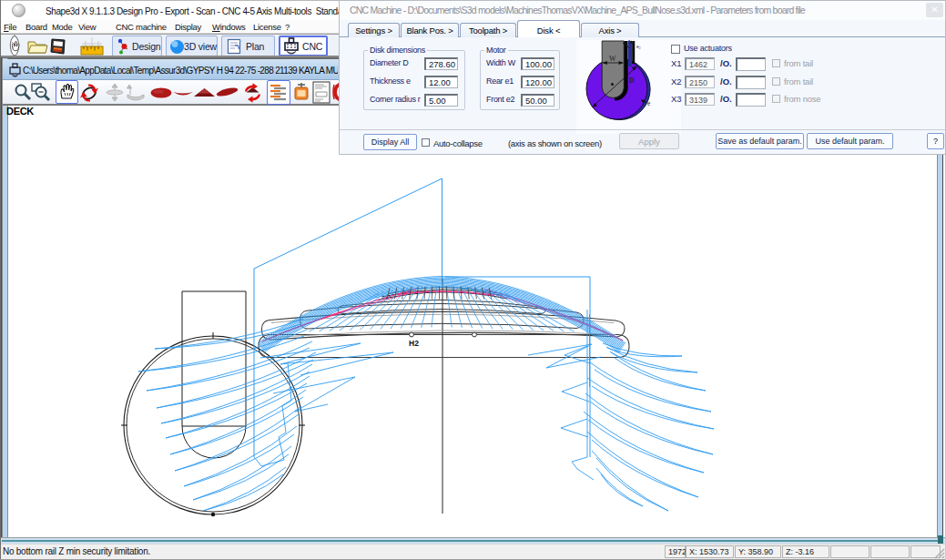 The image size is (946, 560). Describe the element at coordinates (413, 343) in the screenshot. I see `svg-text: H2` at that location.